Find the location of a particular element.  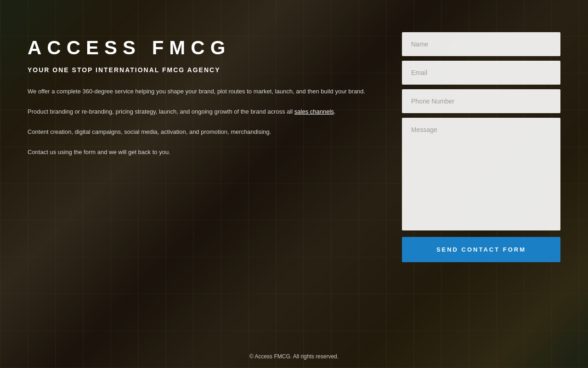

message-textarea is located at coordinates (481, 174).